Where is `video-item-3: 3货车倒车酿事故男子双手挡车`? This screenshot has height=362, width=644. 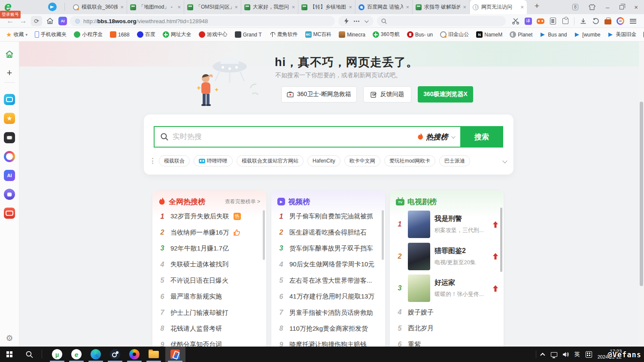 video-item-3: 3货车倒车酿事故男子双手挡车 is located at coordinates (328, 249).